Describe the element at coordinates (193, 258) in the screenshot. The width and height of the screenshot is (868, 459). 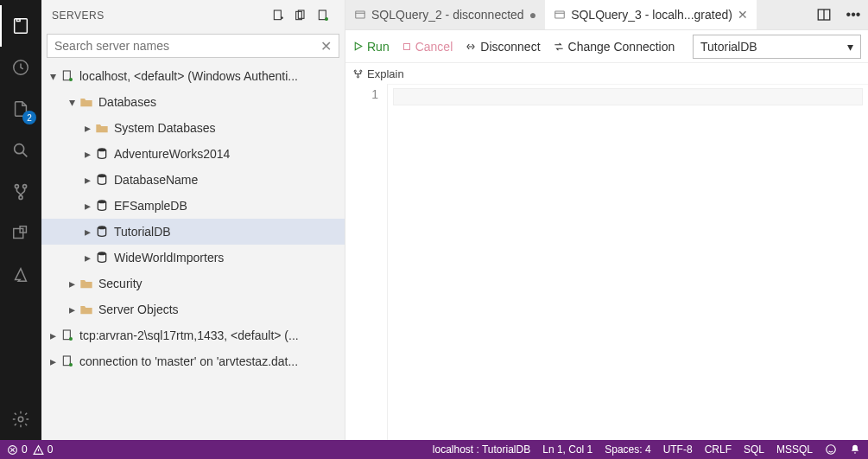
I see `tree-db-wideworldimporters: ▸ WideWorldImporters` at that location.